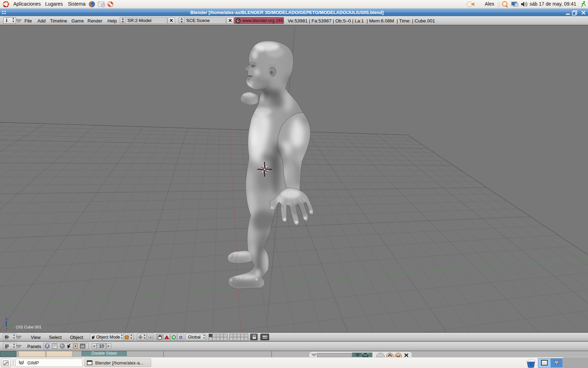 Image resolution: width=588 pixels, height=368 pixels. Describe the element at coordinates (6, 319) in the screenshot. I see `svg-text: Z` at that location.